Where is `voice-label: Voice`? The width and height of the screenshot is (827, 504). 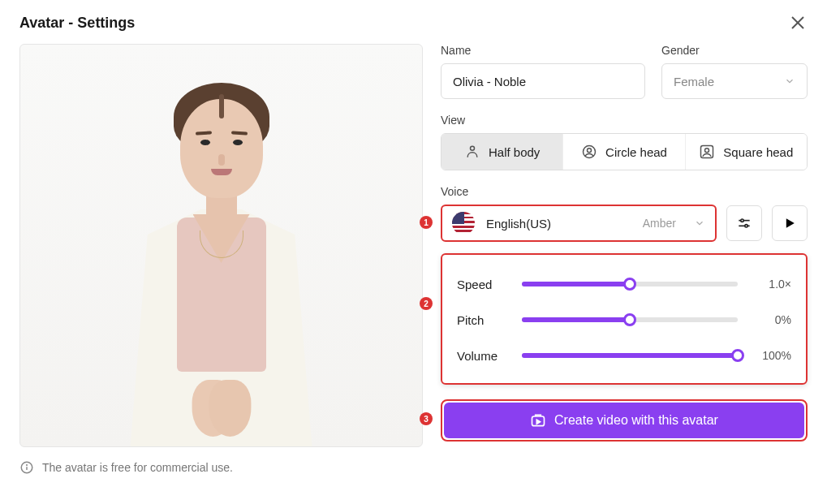
voice-label: Voice is located at coordinates (624, 192).